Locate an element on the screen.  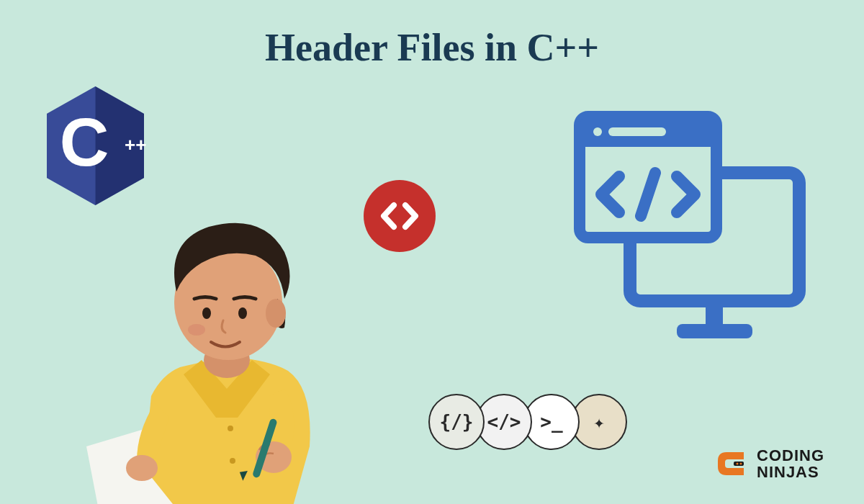
svg-text: C is located at coordinates (85, 142).